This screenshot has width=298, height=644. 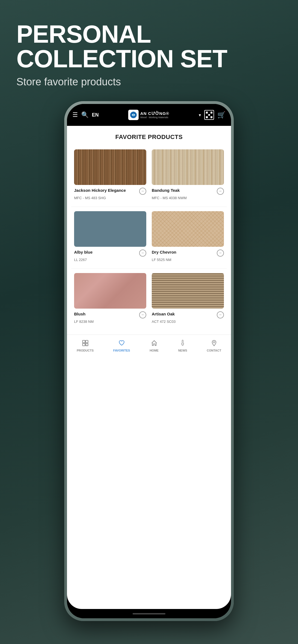 What do you see at coordinates (75, 115) in the screenshot?
I see `menu-icon: ☰` at bounding box center [75, 115].